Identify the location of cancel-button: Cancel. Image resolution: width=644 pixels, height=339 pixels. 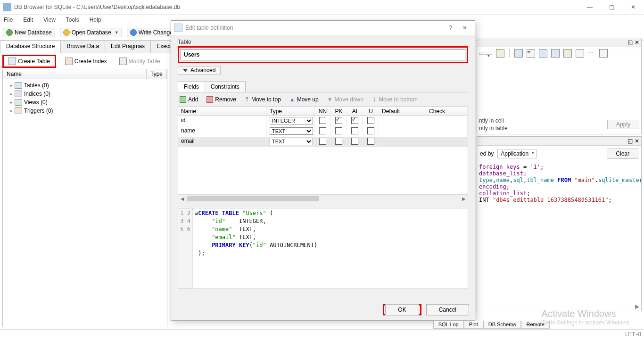
(448, 310).